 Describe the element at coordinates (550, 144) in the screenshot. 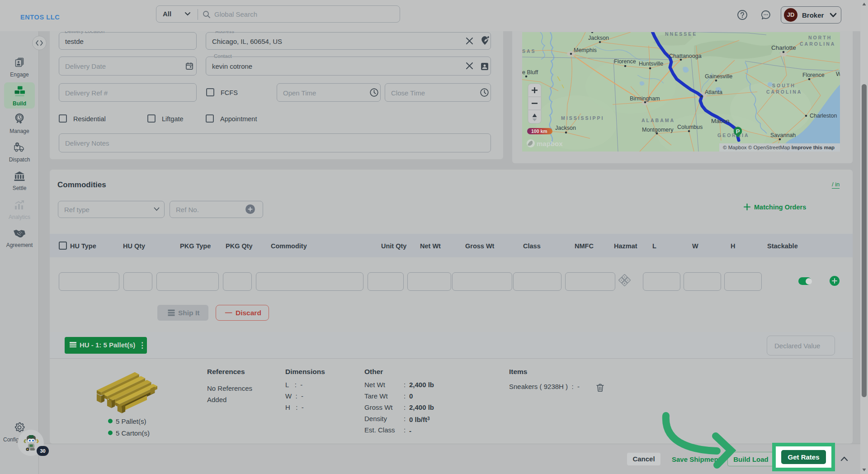

I see `svg-text: mapbox` at that location.